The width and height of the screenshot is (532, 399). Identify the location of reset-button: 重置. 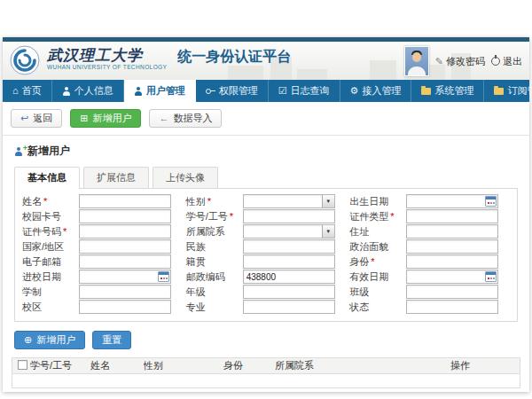
(112, 340).